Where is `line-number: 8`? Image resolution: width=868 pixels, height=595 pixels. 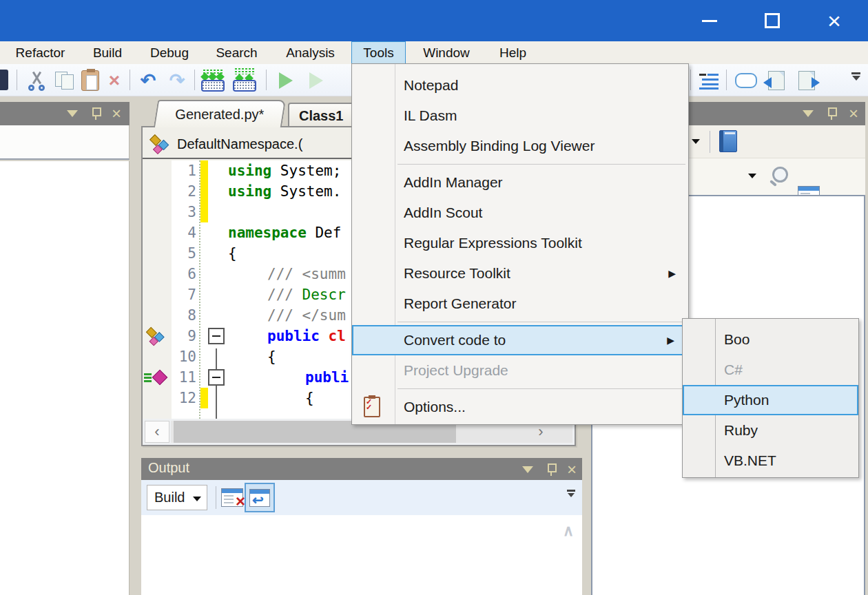 line-number: 8 is located at coordinates (183, 315).